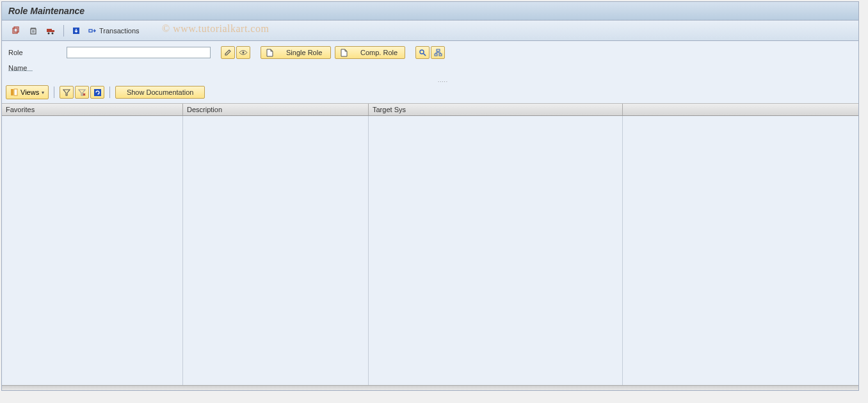  I want to click on filter-button, so click(67, 92).